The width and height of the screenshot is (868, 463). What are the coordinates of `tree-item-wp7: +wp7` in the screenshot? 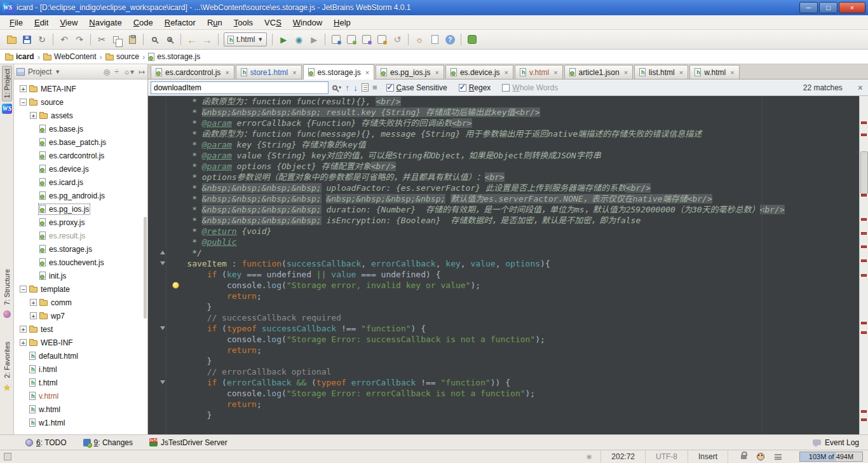 It's located at (81, 315).